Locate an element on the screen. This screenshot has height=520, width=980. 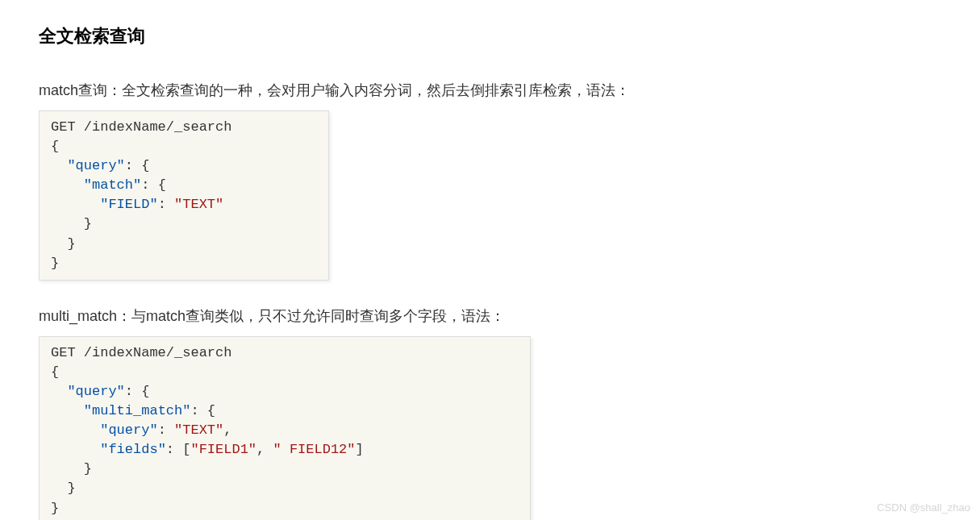
code-text: : [ is located at coordinates (179, 450).